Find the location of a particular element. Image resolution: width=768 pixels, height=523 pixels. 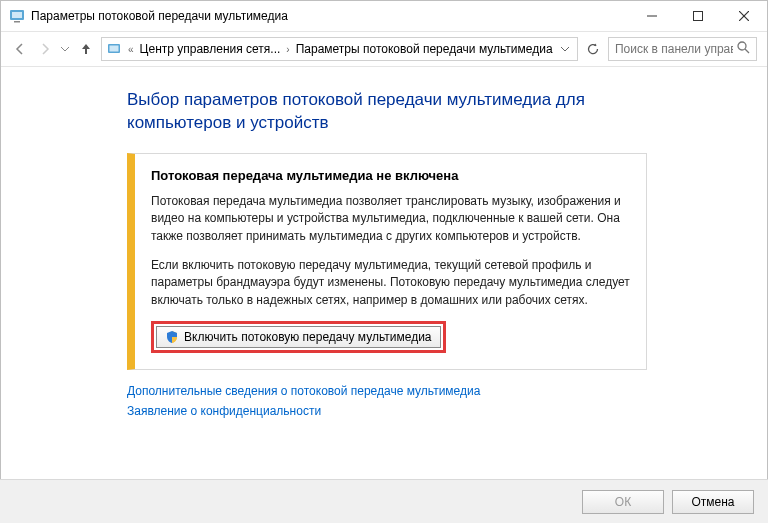

window-title: Параметры потоковой передачи мультимедиа is located at coordinates (330, 16).